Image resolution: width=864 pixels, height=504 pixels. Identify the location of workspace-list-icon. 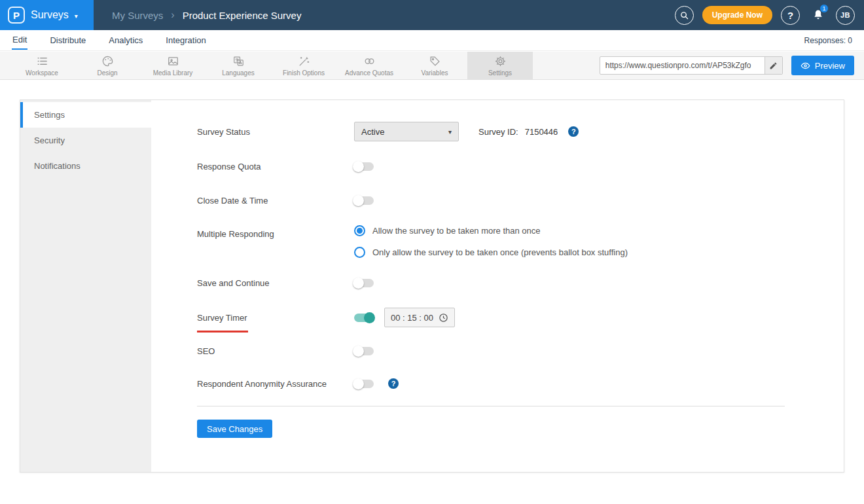
(42, 62).